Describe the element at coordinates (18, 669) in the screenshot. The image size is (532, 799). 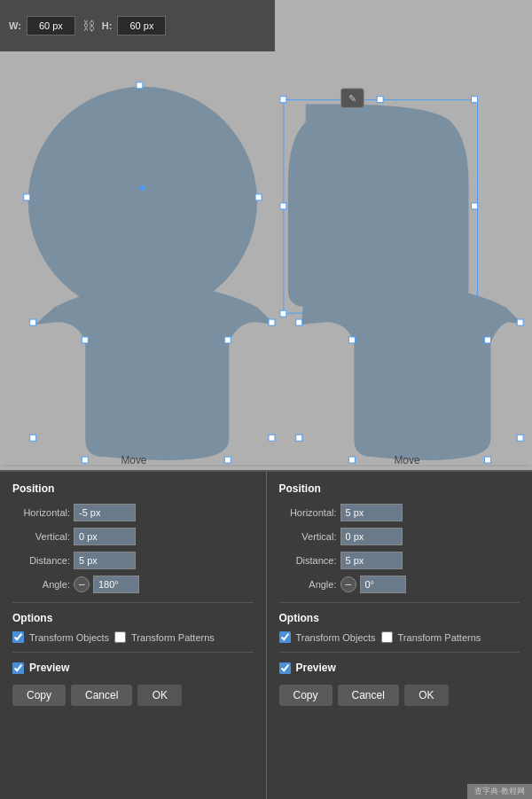
I see `preview-checkbox-left` at that location.